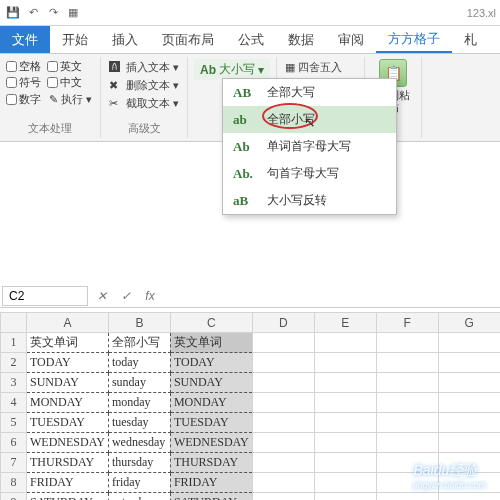  What do you see at coordinates (14, 483) in the screenshot?
I see `row-header: 8` at bounding box center [14, 483].